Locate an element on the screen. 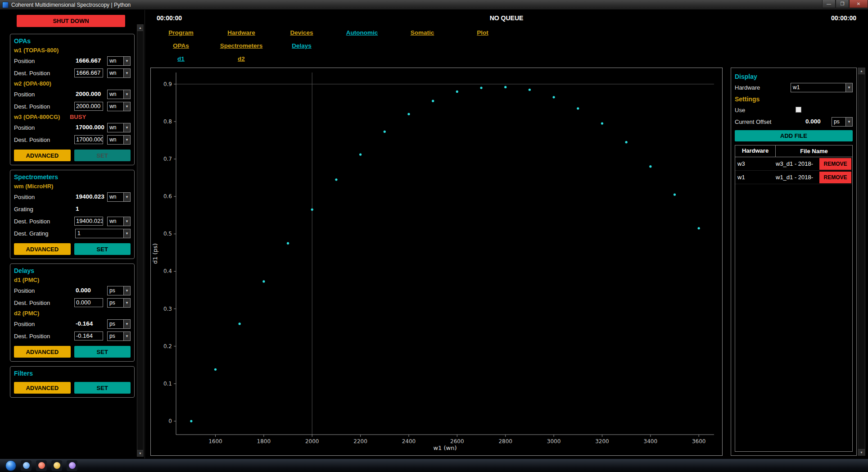 The width and height of the screenshot is (868, 472). w3-position-unit-select: wn ▼ is located at coordinates (119, 128).